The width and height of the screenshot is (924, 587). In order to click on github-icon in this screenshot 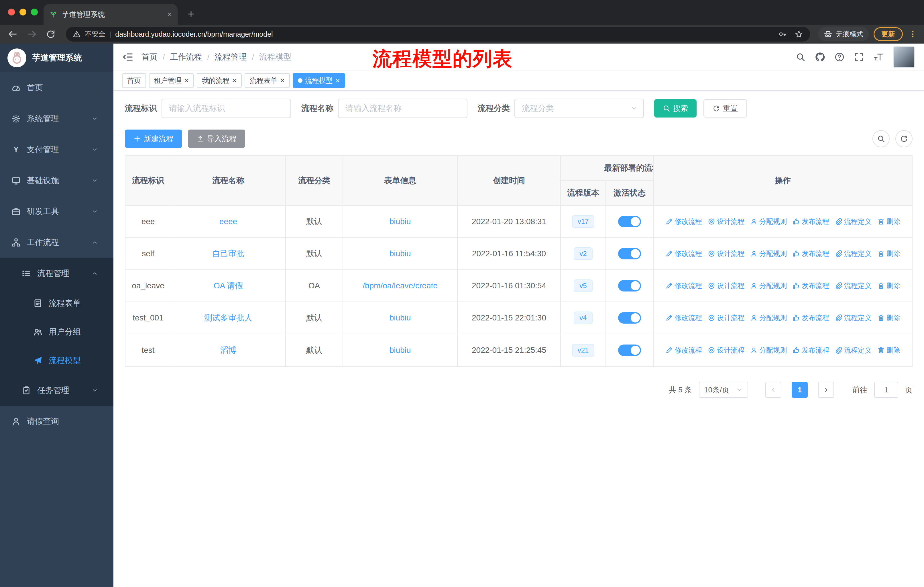, I will do `click(820, 57)`.